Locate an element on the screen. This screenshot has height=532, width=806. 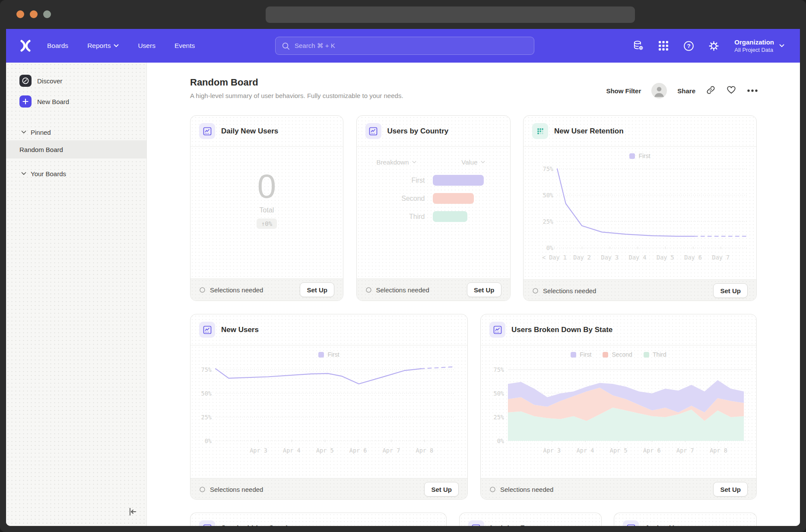
column-label: Value is located at coordinates (469, 162).